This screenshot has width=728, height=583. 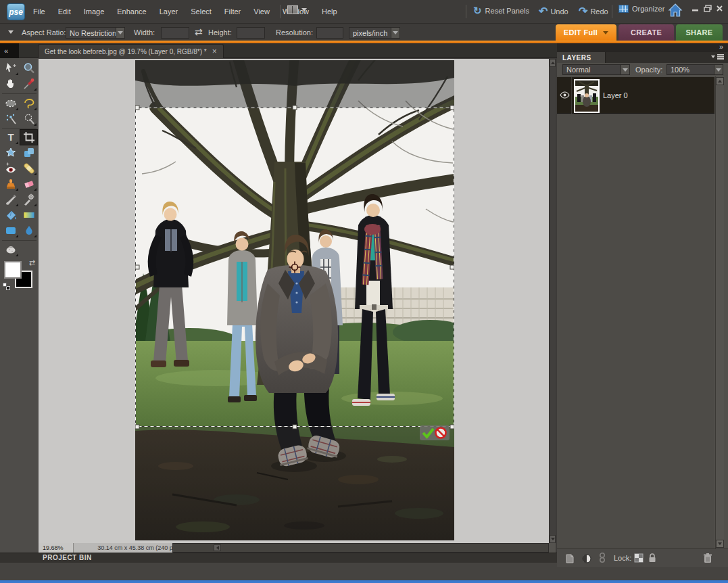 I want to click on delete-layer-icon, so click(x=708, y=558).